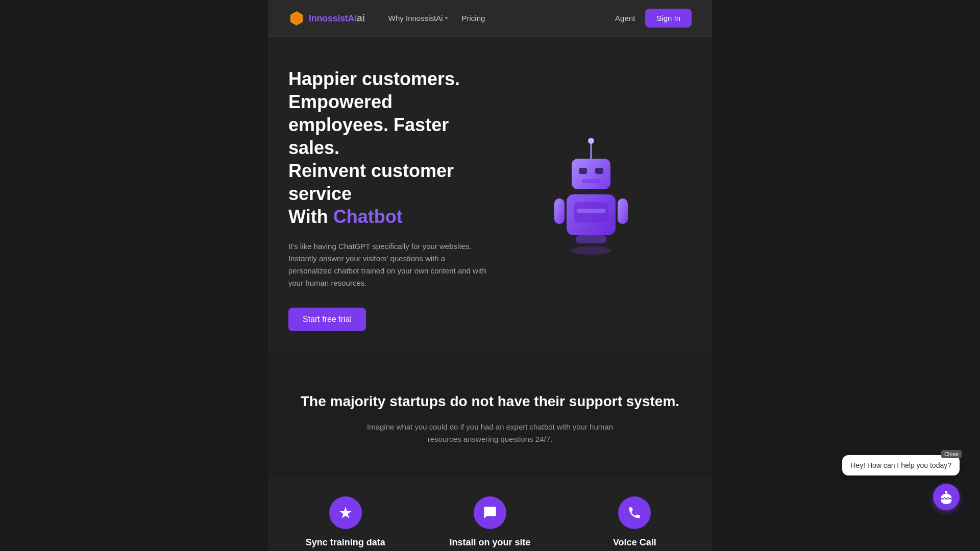 This screenshot has width=980, height=551. I want to click on middle-description: Imagine what you could do if you had an …, so click(490, 433).